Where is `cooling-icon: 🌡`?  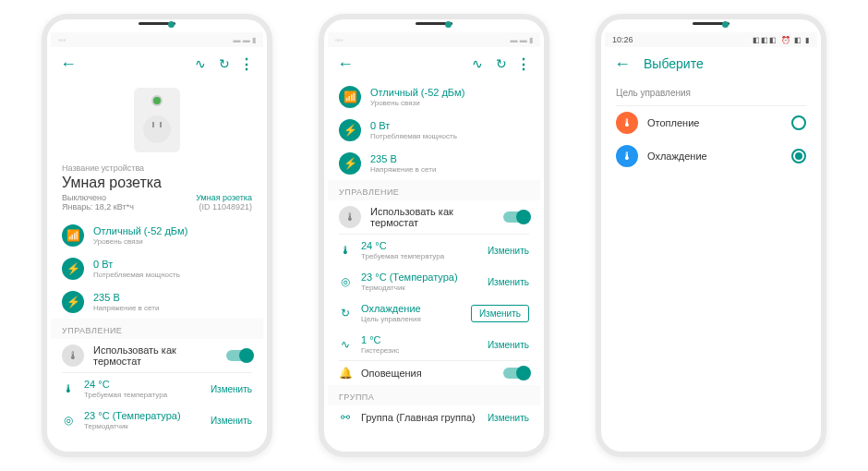
cooling-icon: 🌡 is located at coordinates (627, 156).